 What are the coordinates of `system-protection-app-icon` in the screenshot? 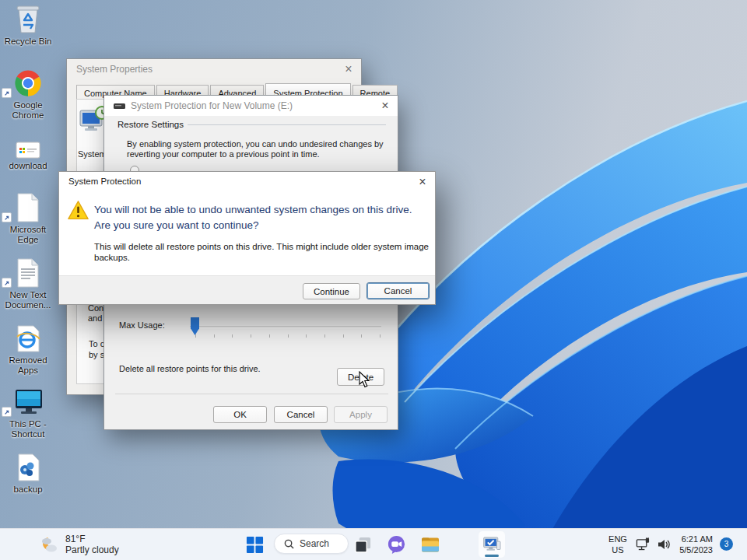 It's located at (492, 544).